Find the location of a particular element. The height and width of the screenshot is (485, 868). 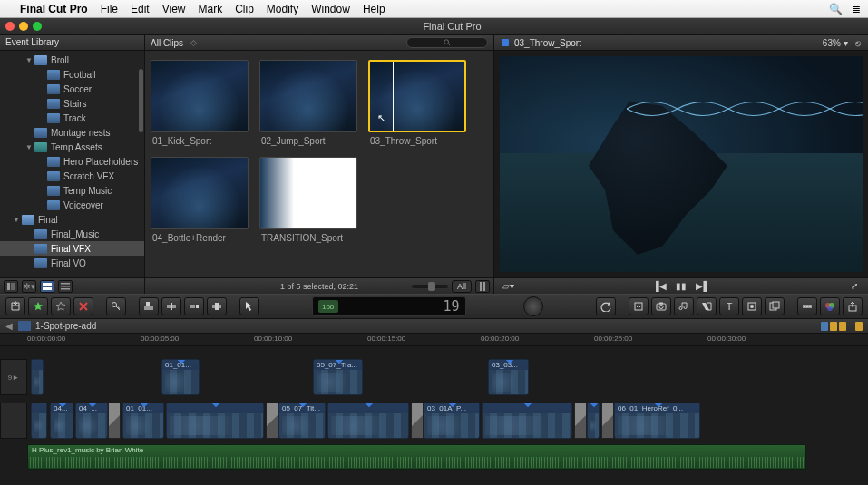

enhance-button is located at coordinates (639, 306).